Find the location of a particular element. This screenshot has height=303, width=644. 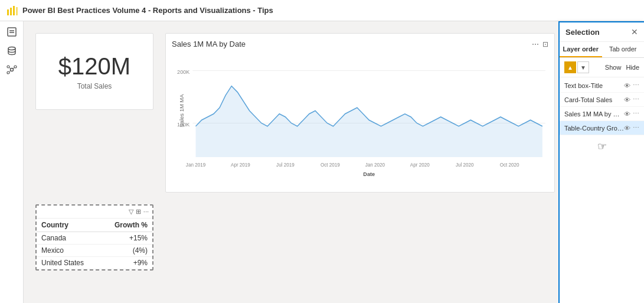

table-row: United States +9% is located at coordinates (94, 263).